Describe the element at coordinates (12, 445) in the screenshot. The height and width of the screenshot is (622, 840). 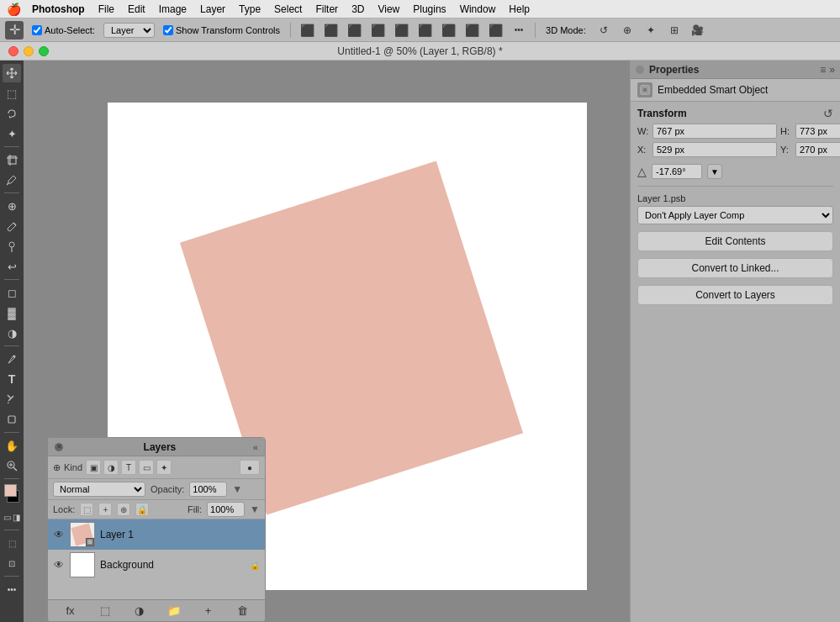
I see `hand-tool-button: ✋` at that location.